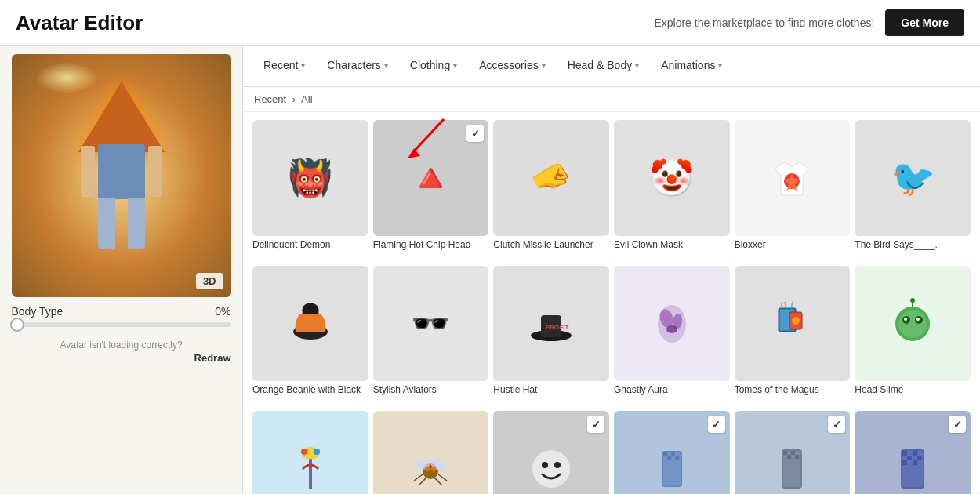  Describe the element at coordinates (310, 178) in the screenshot. I see `item-thumb-delinquent-demon: 👹` at that location.